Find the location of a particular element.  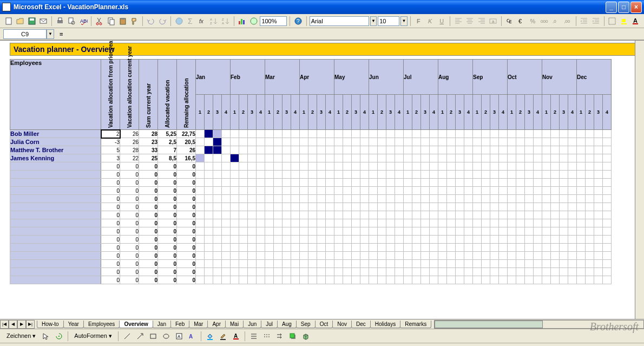

sheet-tab: How-to is located at coordinates (50, 324).